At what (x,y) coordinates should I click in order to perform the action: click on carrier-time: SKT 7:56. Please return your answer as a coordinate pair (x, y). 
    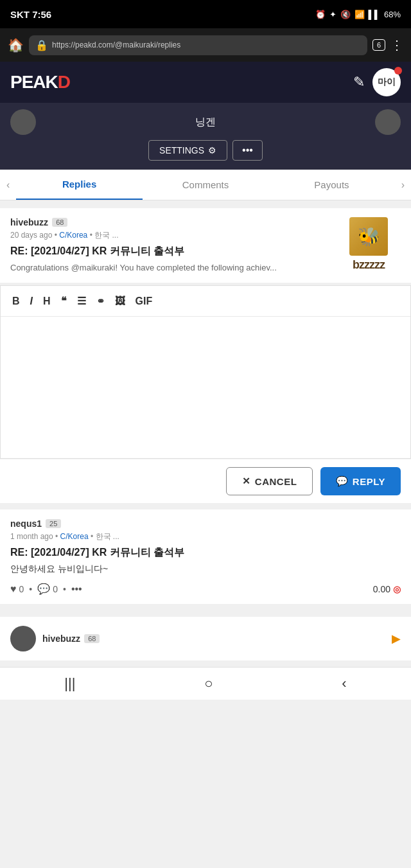
    Looking at the image, I should click on (31, 14).